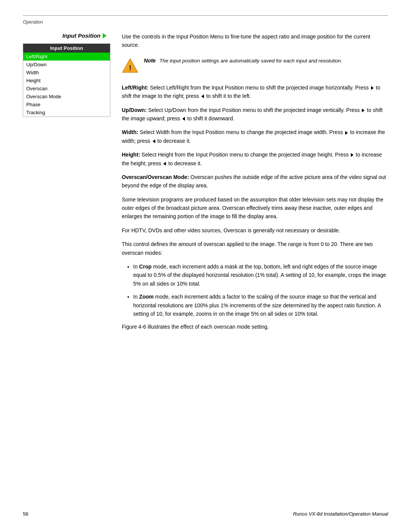  Describe the element at coordinates (67, 88) in the screenshot. I see `table-row: Overscan` at that location.